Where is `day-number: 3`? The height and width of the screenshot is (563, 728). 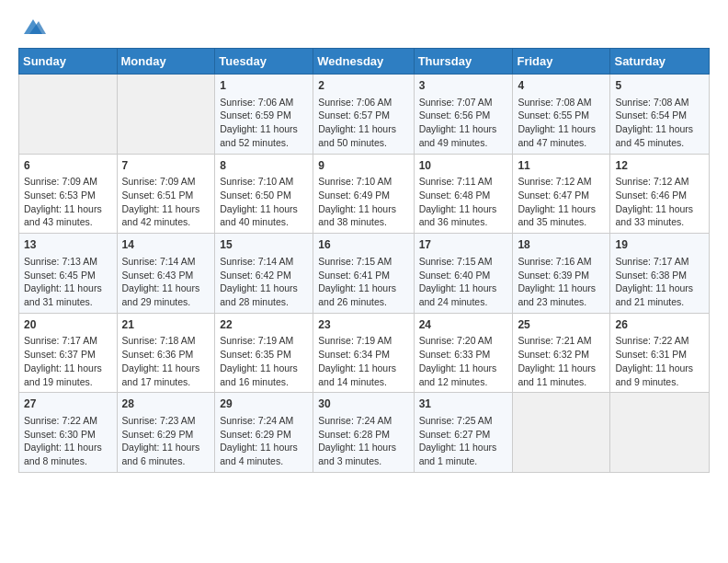 day-number: 3 is located at coordinates (463, 86).